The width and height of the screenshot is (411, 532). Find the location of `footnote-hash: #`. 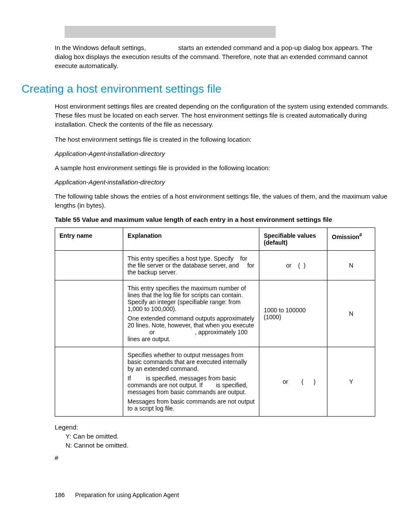

footnote-hash: # is located at coordinates (222, 457).